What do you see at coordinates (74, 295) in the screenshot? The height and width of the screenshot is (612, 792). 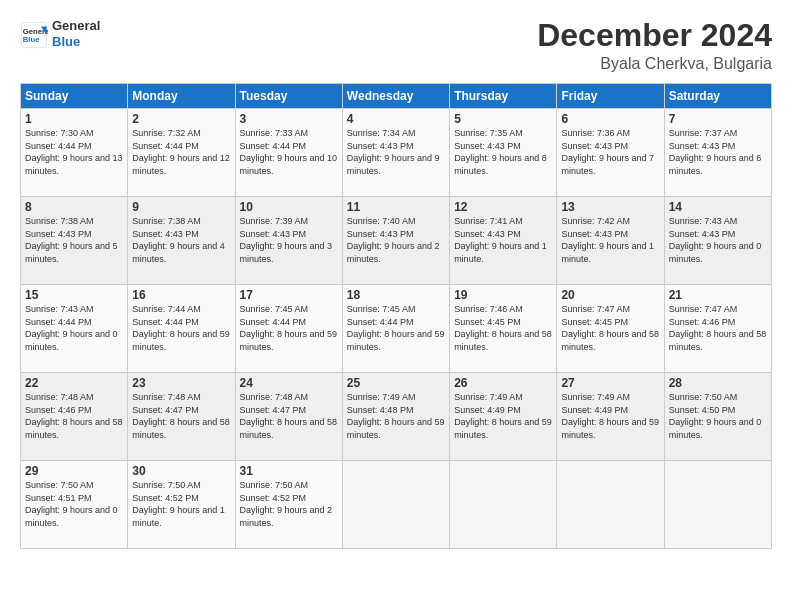 I see `day-number: 15` at bounding box center [74, 295].